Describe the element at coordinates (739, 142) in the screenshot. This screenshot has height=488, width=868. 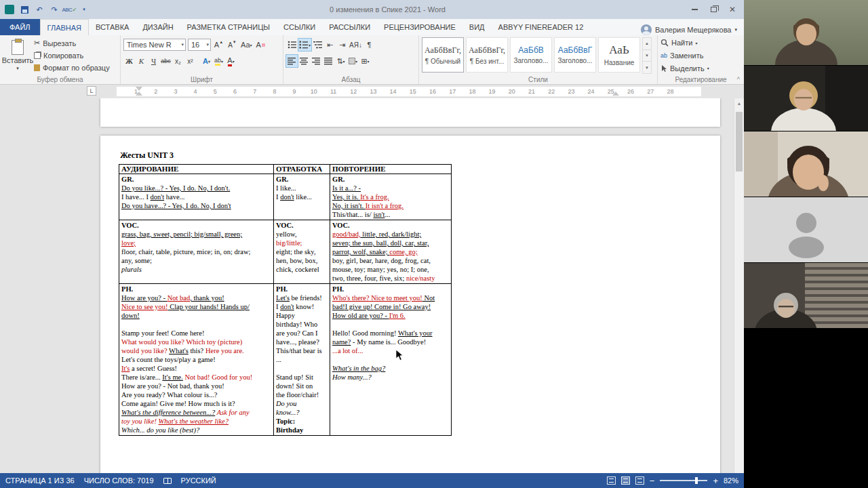
I see `scrollbar-thumb` at that location.